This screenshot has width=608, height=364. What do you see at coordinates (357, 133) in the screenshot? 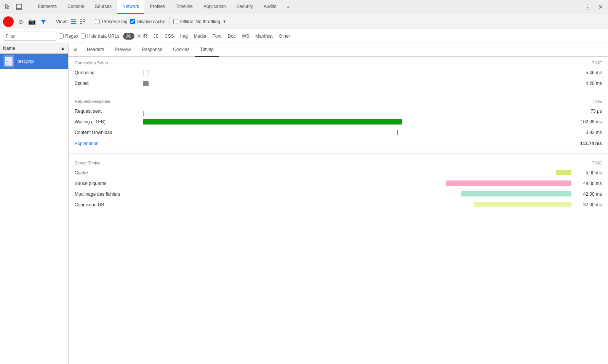
I see `content-download-bar-area` at bounding box center [357, 133].